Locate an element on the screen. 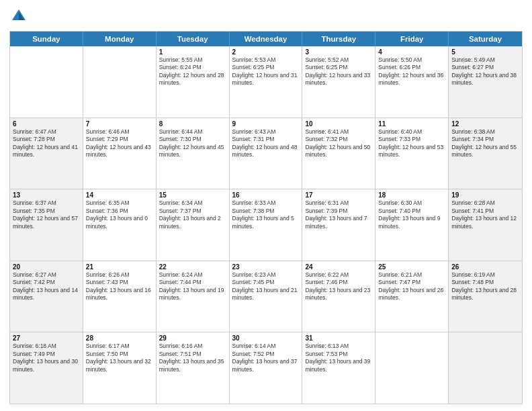  day-cell-11: 11Sunrise: 6:40 AM Sunset: 7:33 PM Dayli… is located at coordinates (412, 154).